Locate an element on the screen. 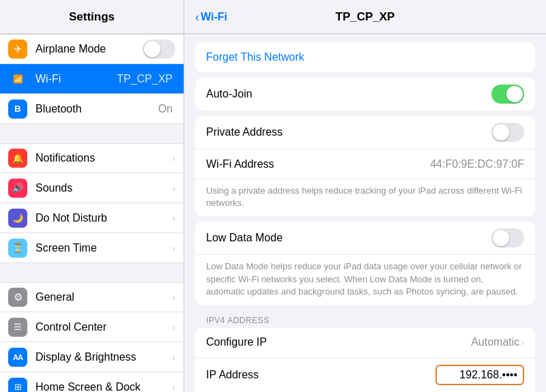 This screenshot has width=546, height=392. low-data-section: Low Data Mode Low Data Mode helps reduce… is located at coordinates (365, 263).